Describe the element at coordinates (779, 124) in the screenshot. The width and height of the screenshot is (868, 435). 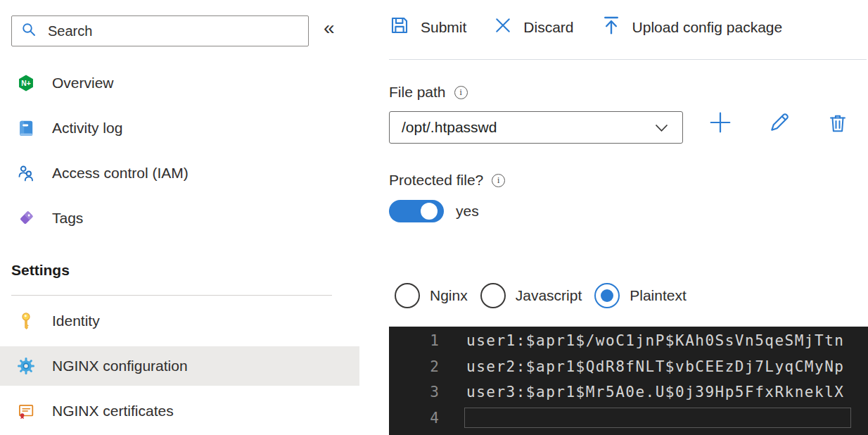
I see `edit-file-button` at that location.